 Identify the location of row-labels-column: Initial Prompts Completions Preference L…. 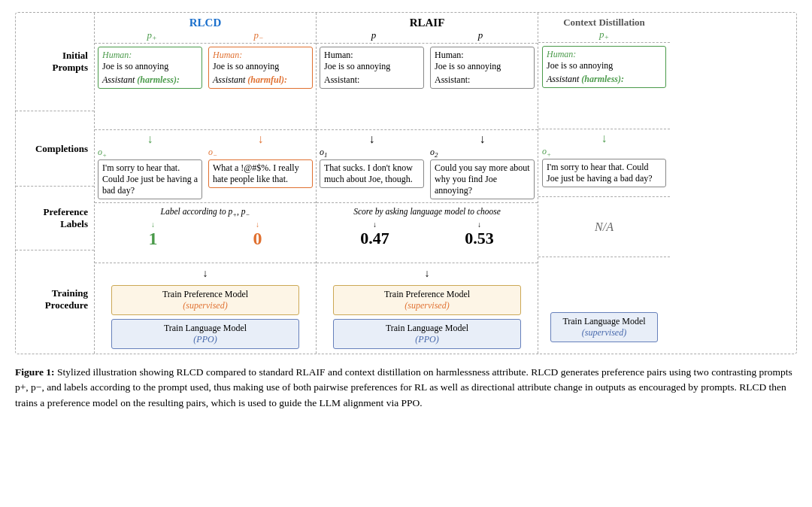
(56, 184).